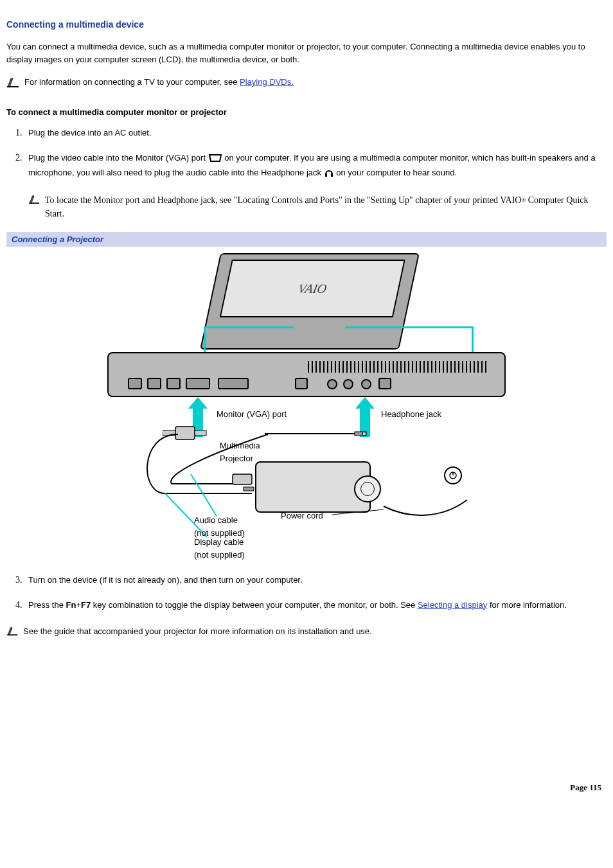  Describe the element at coordinates (313, 487) in the screenshot. I see `diagram-cables` at that location.